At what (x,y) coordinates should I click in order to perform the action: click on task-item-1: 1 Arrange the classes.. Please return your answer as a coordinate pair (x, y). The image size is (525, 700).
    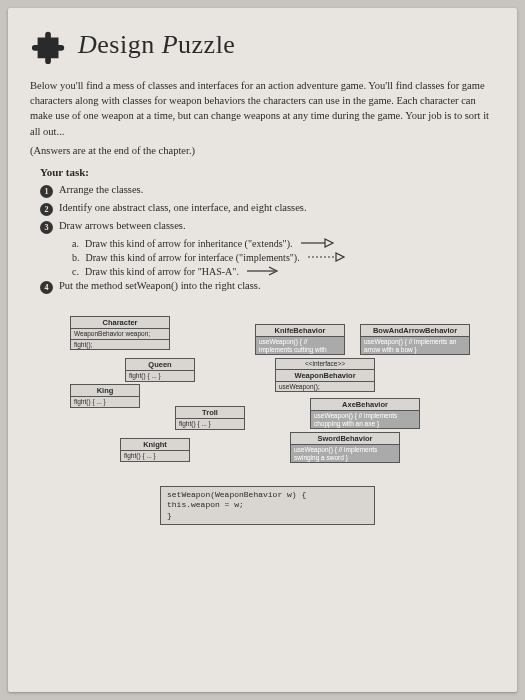
    Looking at the image, I should click on (268, 191).